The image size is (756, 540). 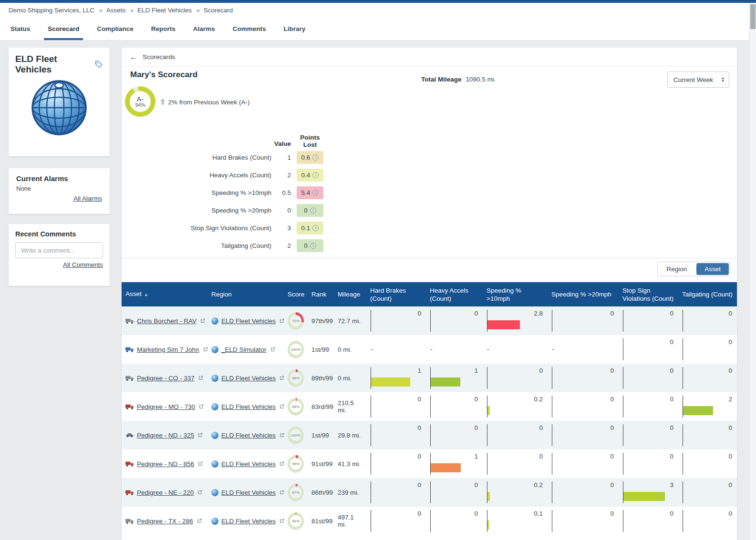 I want to click on asset-link: Pedigree - ND - 325, so click(x=166, y=436).